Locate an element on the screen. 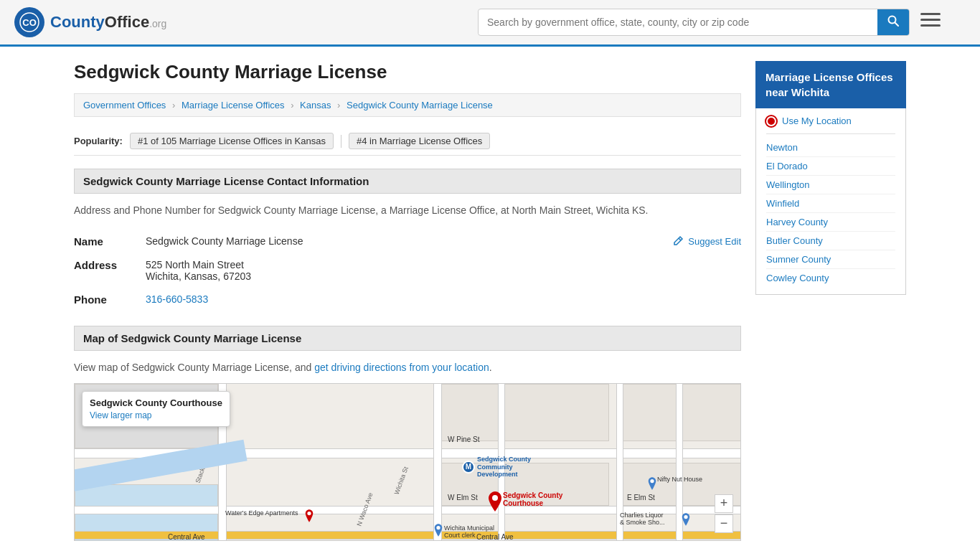 The image size is (980, 551). map-label-municipal: Wichita MunicipalCourt clerk is located at coordinates (469, 532).